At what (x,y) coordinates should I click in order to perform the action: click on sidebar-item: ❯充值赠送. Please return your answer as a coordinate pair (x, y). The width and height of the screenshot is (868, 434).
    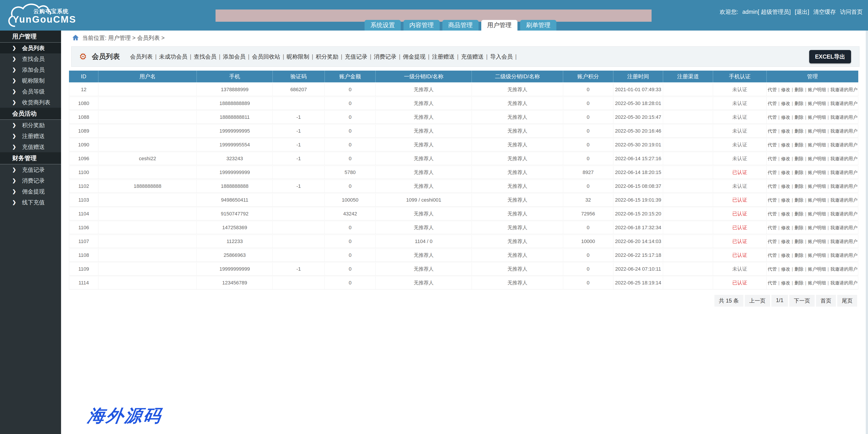
    Looking at the image, I should click on (30, 147).